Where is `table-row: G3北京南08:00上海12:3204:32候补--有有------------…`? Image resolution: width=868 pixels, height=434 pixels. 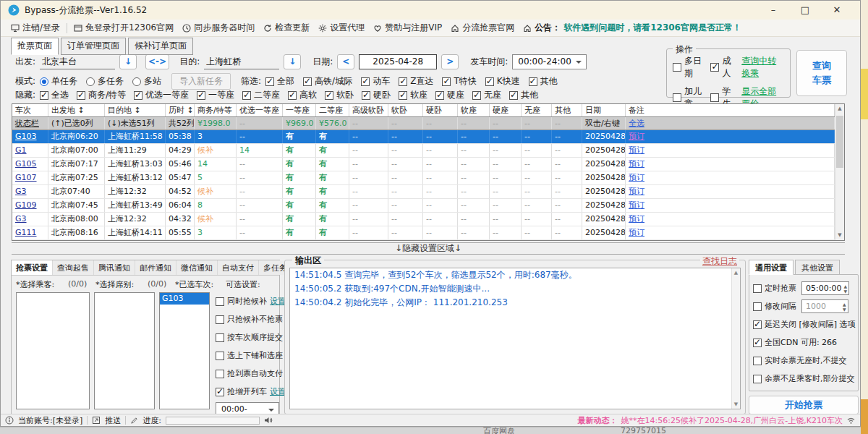 table-row: G3北京南08:00上海12:3204:32候补--有有------------… is located at coordinates (424, 220).